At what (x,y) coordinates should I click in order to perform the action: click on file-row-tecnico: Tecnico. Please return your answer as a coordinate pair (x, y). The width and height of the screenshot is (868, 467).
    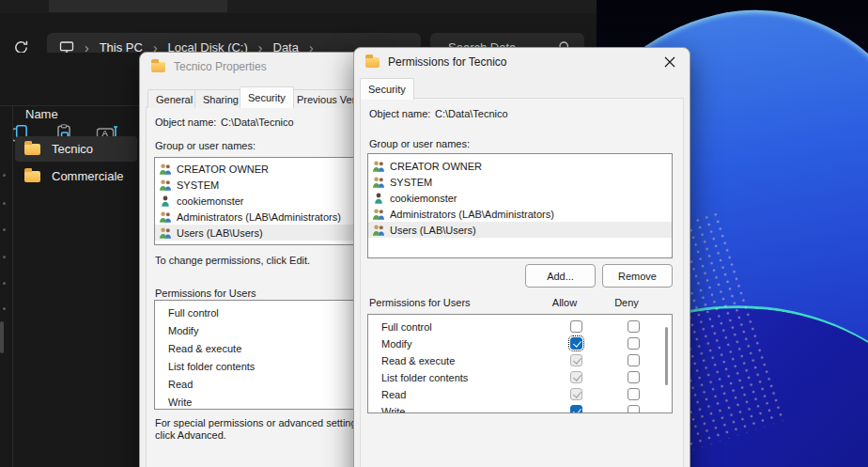
    Looking at the image, I should click on (76, 148).